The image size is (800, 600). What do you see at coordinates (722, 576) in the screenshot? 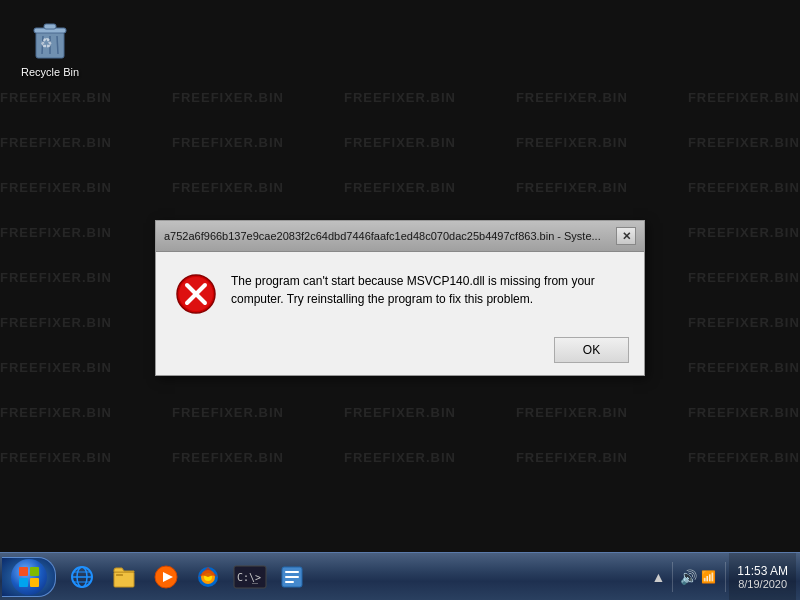
I see `system-tray: ▲ 🔊 📶 11:53 AM 8/19/2020` at bounding box center [722, 576].